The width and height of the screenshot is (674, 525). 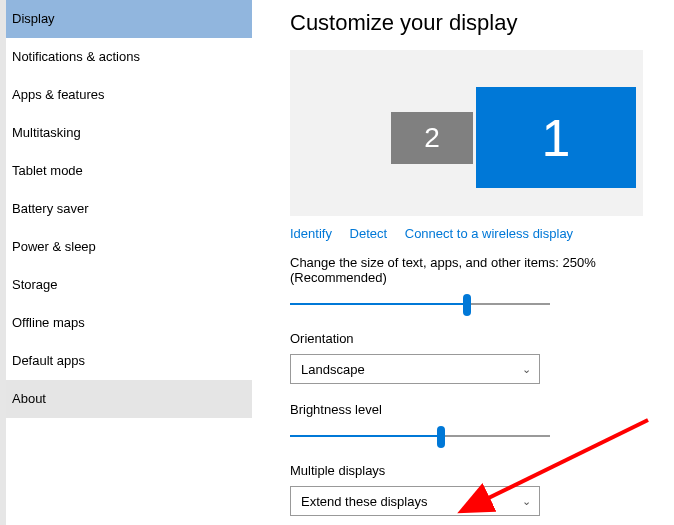 What do you see at coordinates (129, 19) in the screenshot?
I see `sidebar-item-display: Display` at bounding box center [129, 19].